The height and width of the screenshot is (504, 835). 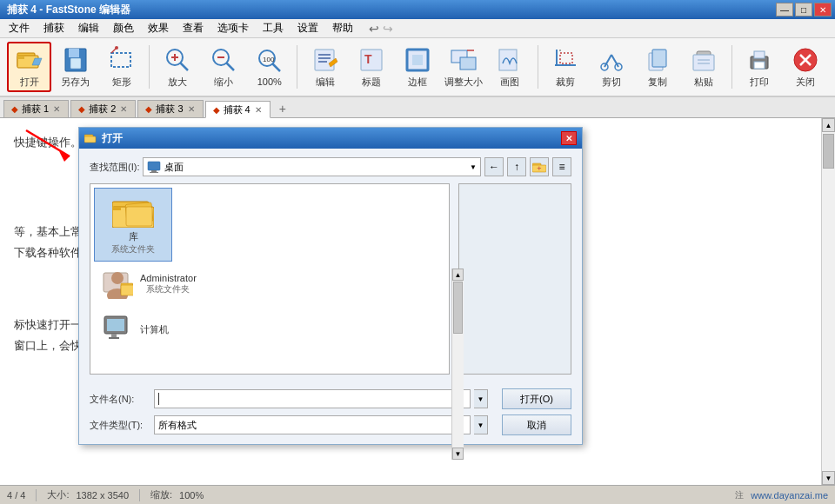 I want to click on menu-help: 帮助, so click(x=343, y=28).